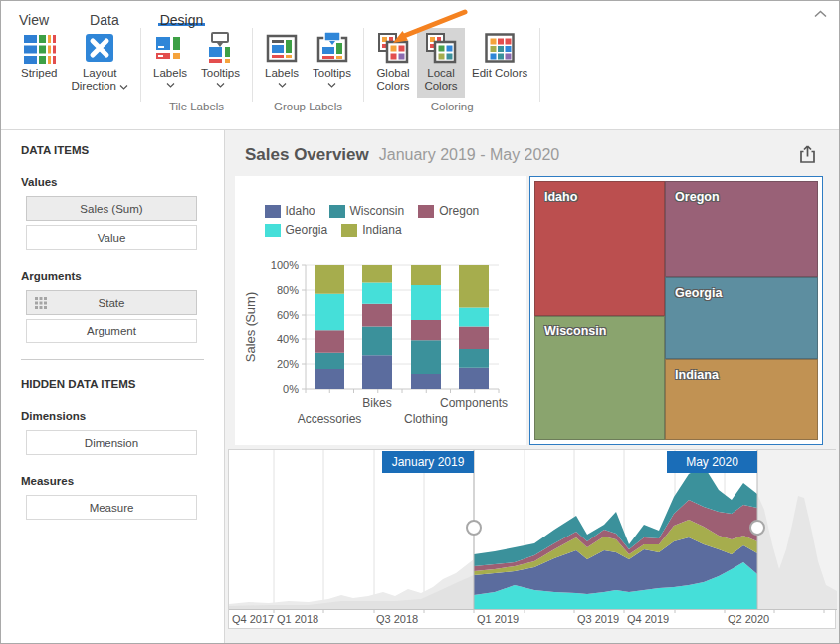 This screenshot has height=644, width=840. What do you see at coordinates (648, 619) in the screenshot?
I see `range-axis-label: Q4 2019` at bounding box center [648, 619].